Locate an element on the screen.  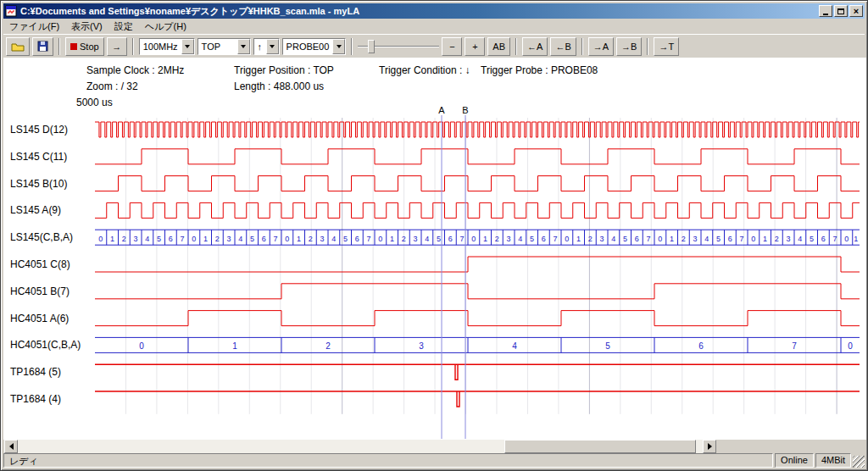
channel-label: TP1684 (5) is located at coordinates (36, 372).